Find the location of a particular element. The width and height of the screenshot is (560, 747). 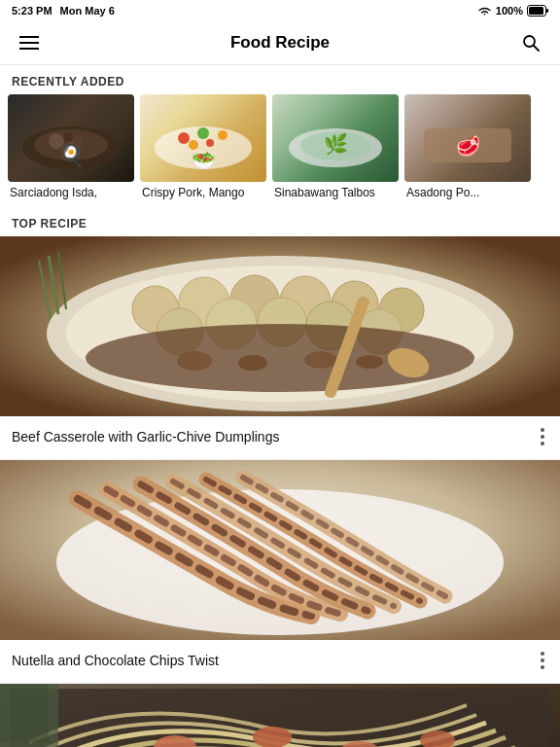

app-header: Food Recipe is located at coordinates (280, 43).